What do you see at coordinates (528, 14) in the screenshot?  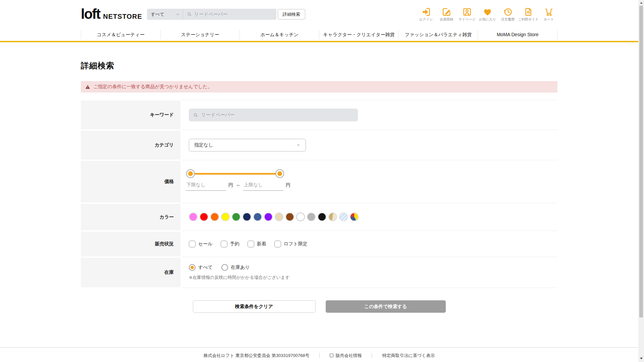 I see `header-link-guide: ご利用ガイド` at bounding box center [528, 14].